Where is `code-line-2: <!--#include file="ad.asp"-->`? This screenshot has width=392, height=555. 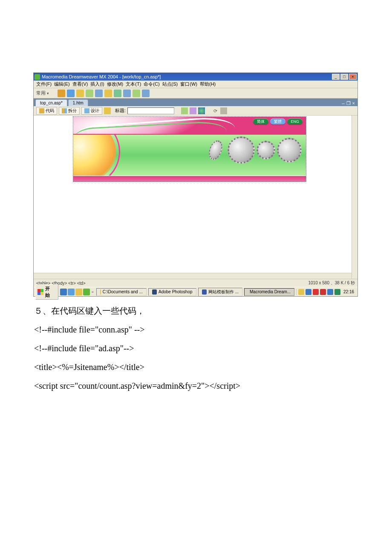
code-line-2: <!--#include file="ad.asp"--> is located at coordinates (196, 348).